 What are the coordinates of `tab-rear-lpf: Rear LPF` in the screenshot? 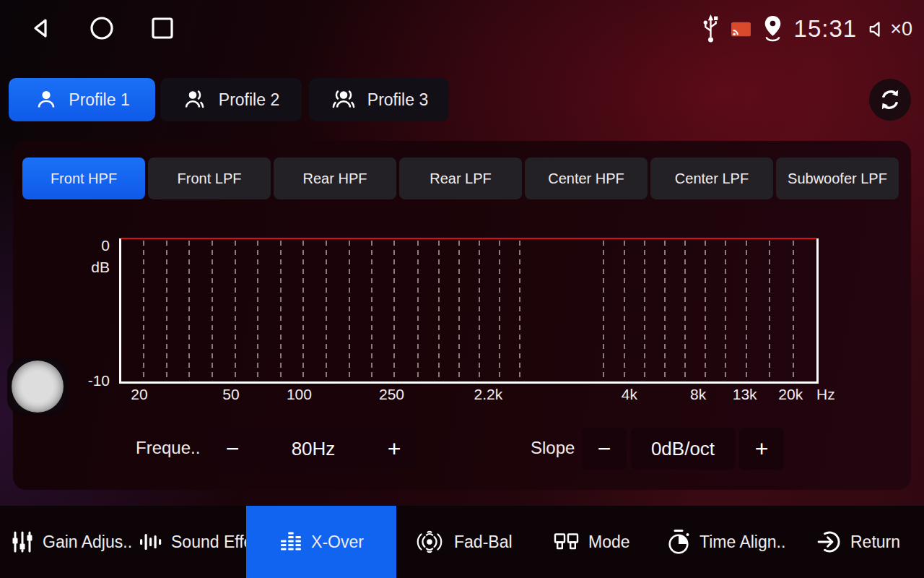 It's located at (461, 178).